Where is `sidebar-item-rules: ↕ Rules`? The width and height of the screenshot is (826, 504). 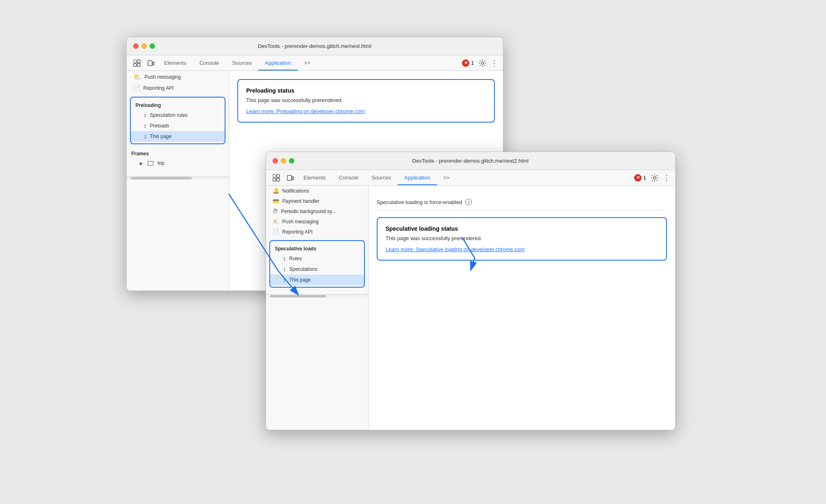
sidebar-item-rules: ↕ Rules is located at coordinates (317, 259).